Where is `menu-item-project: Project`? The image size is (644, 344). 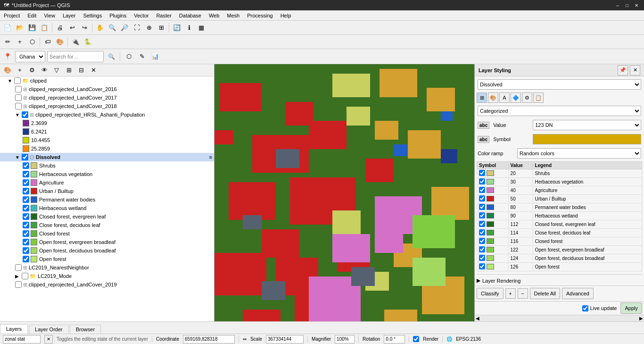
menu-item-project: Project is located at coordinates (12, 16).